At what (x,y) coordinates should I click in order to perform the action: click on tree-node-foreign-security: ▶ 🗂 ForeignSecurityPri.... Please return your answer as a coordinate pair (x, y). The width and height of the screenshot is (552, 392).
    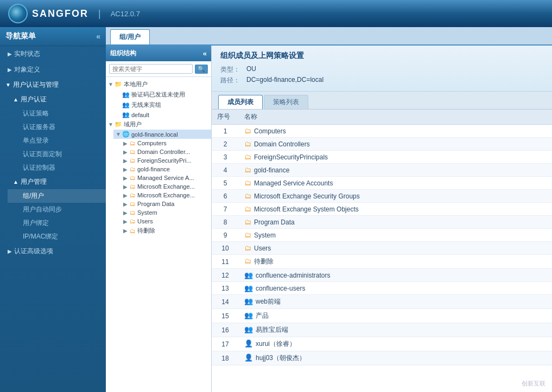
    Looking at the image, I should click on (166, 160).